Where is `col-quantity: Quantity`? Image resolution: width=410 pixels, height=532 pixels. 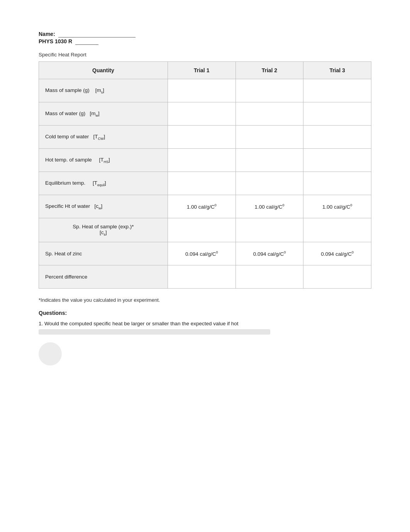
col-quantity: Quantity is located at coordinates (103, 70).